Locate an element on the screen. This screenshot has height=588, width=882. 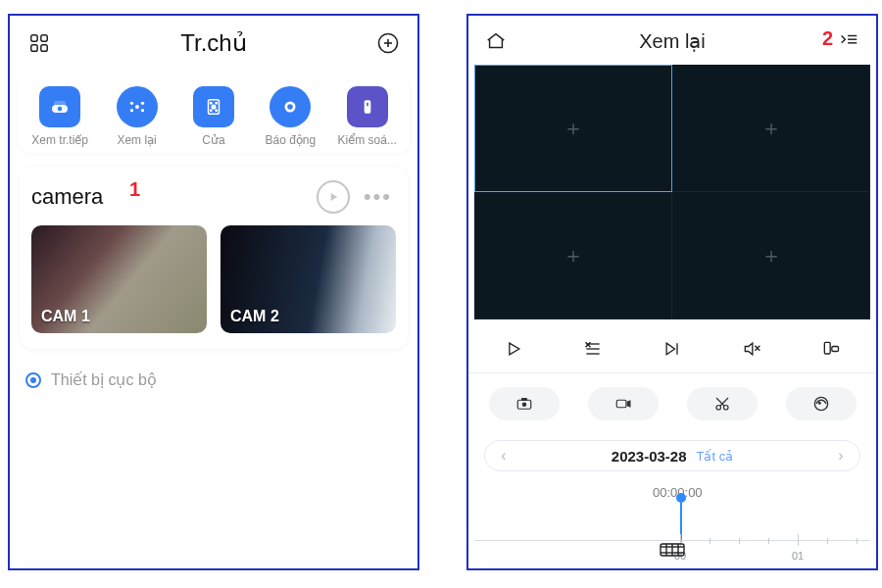
play-icon is located at coordinates (514, 349).